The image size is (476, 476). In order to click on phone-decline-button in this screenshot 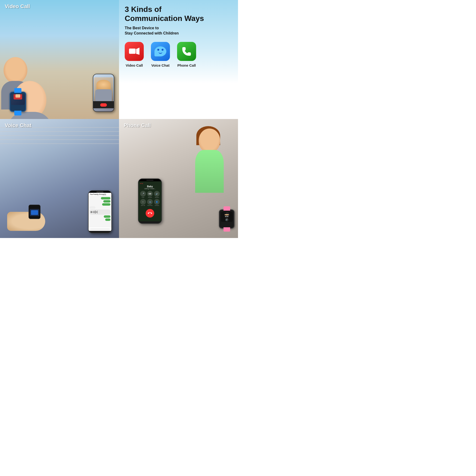, I will do `click(103, 105)`.